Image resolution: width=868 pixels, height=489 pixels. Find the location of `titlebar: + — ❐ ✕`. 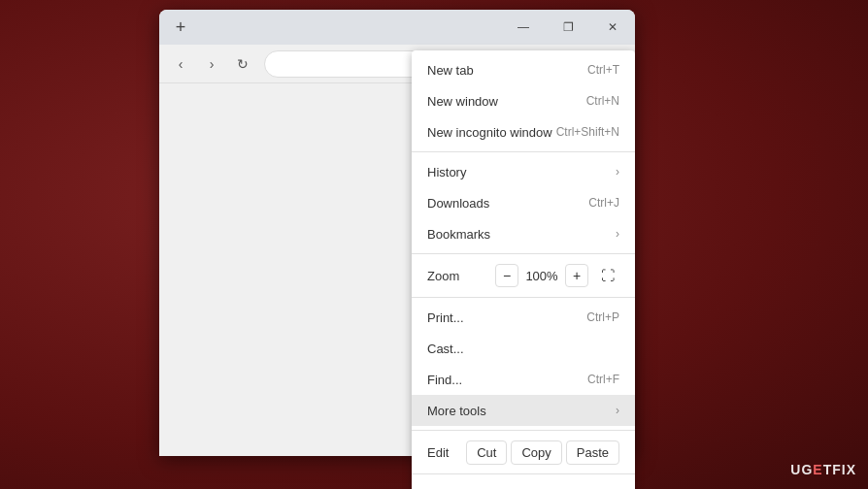

titlebar: + — ❐ ✕ is located at coordinates (397, 27).